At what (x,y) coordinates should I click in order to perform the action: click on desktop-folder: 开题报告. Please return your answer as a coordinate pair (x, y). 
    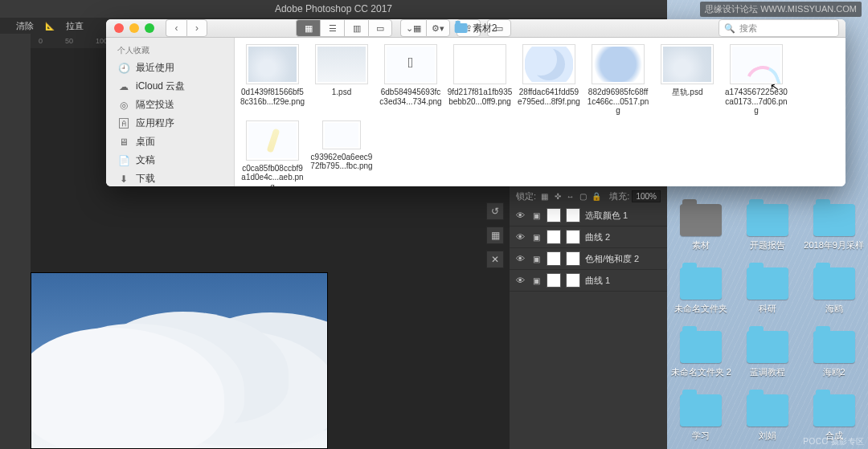
    Looking at the image, I should click on (768, 228).